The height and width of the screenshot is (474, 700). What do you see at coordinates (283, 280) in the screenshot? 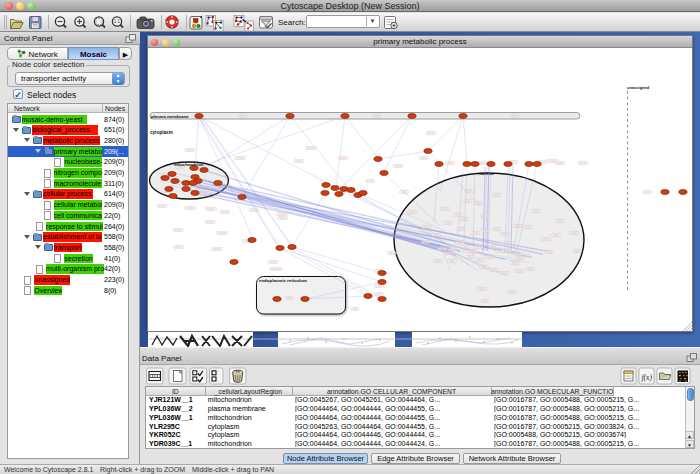
I see `svg-text: endoplasmic reticulum` at bounding box center [283, 280].